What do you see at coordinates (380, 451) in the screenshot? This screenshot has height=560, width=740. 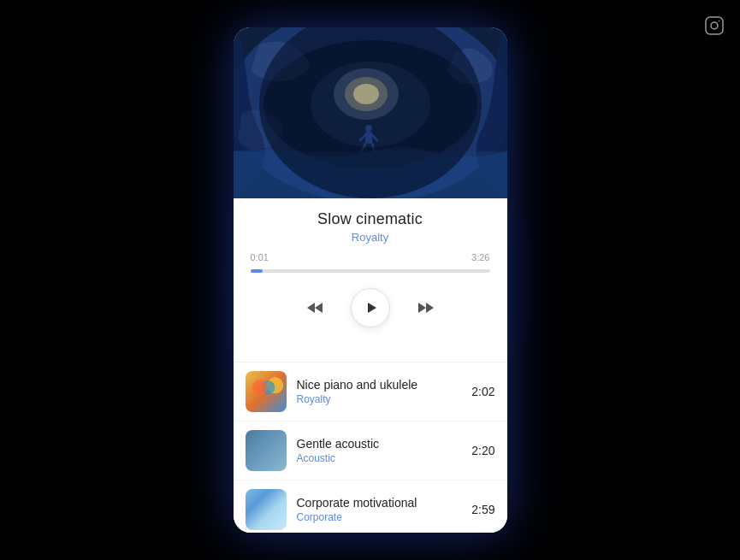 I see `playlist-info-2: Gentle acoustic Acoustic` at bounding box center [380, 451].